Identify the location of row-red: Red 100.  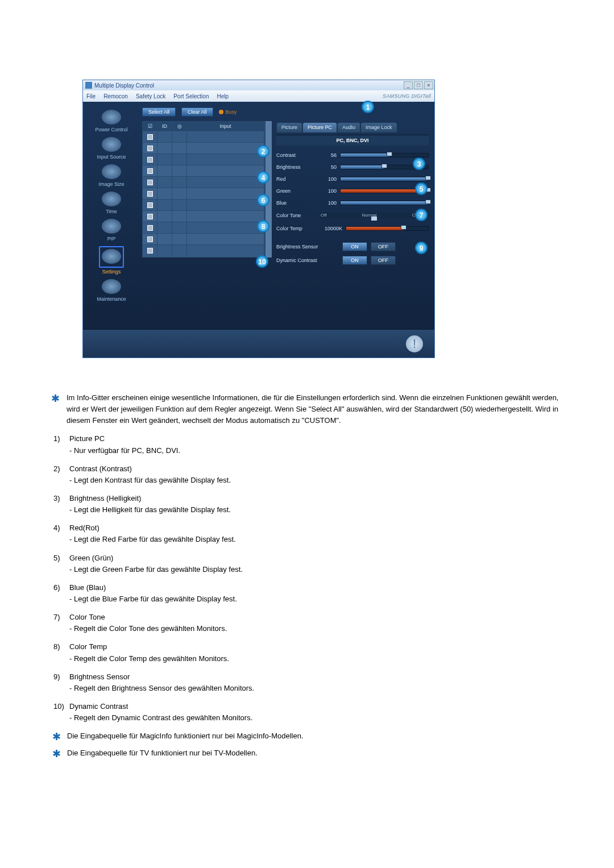
(352, 178).